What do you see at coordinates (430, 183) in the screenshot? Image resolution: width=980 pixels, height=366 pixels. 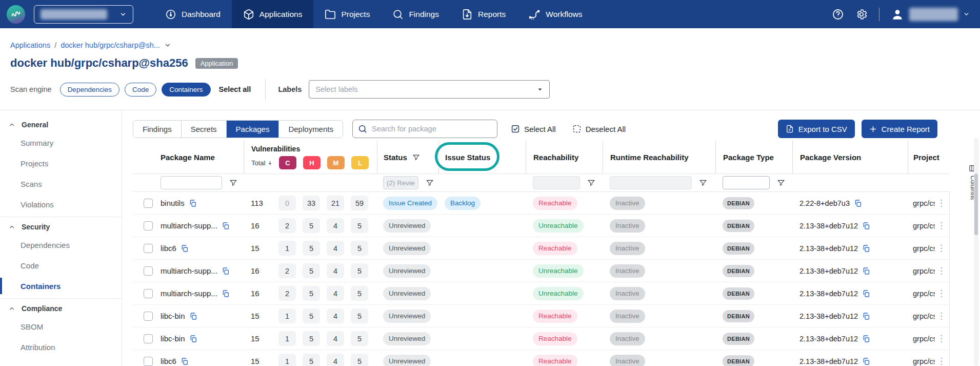 I see `status-funnel-icon` at bounding box center [430, 183].